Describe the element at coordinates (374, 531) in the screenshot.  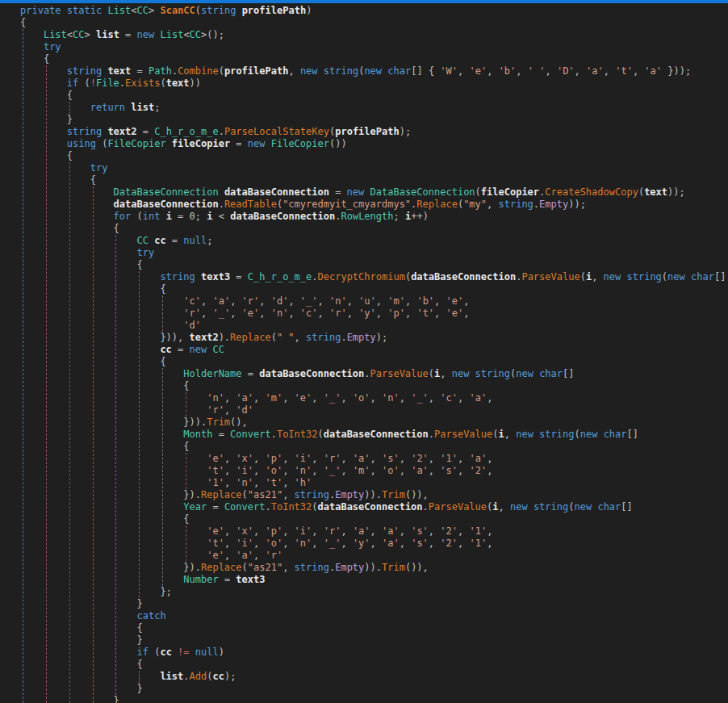
I see `code-line: 'e', 'x', 'p', 'i', 'r', 'a', 'a', 's', …` at that location.